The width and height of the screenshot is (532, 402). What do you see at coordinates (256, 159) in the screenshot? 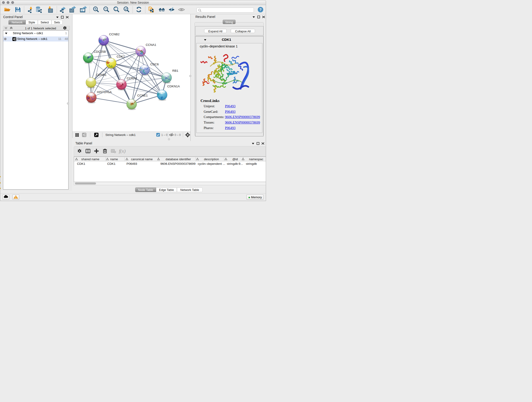
I see `svg-text: namespac` at bounding box center [256, 159].